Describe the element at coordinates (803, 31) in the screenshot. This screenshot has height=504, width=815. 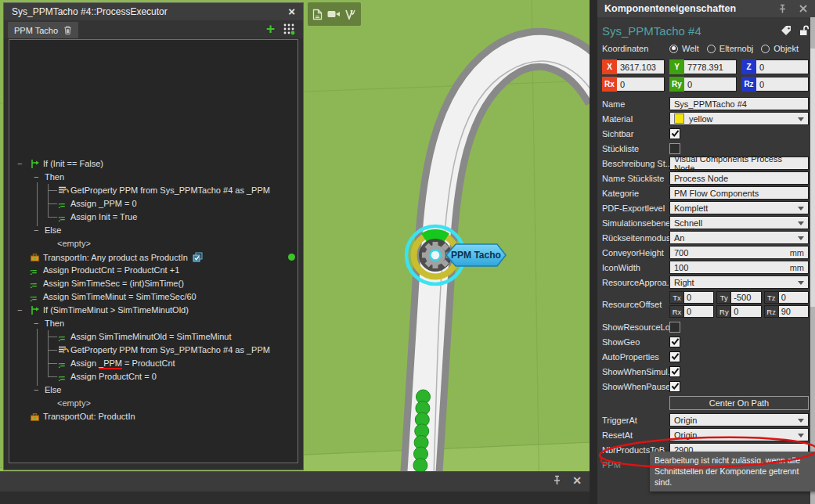
I see `unlock-icon` at that location.